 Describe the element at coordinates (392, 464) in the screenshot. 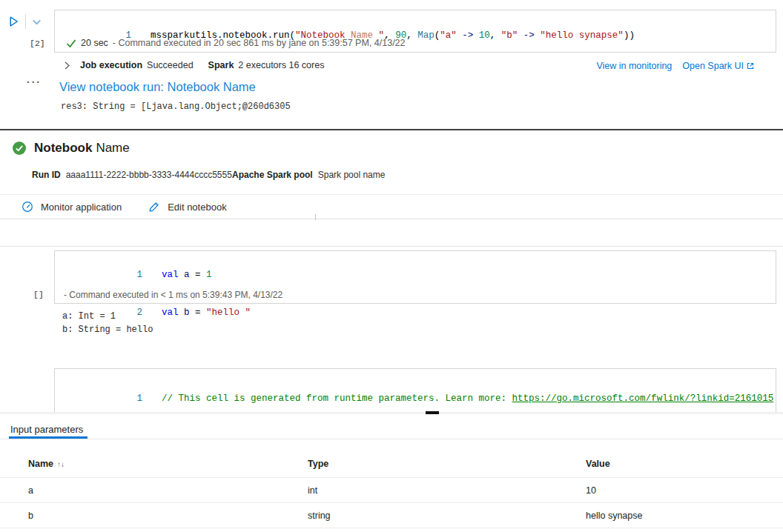

I see `parameters-table-header: Name↑↓ Type Value` at that location.